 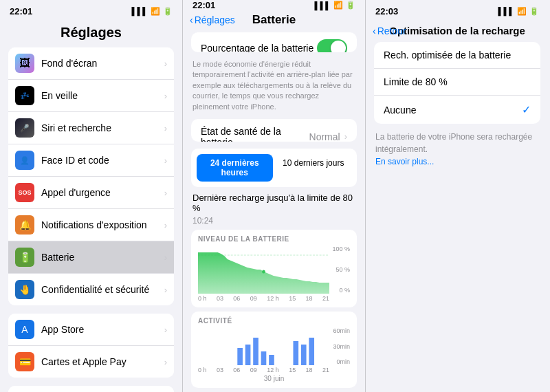 What do you see at coordinates (457, 83) in the screenshot?
I see `opti-limite80: Limite de 80 %` at bounding box center [457, 83].